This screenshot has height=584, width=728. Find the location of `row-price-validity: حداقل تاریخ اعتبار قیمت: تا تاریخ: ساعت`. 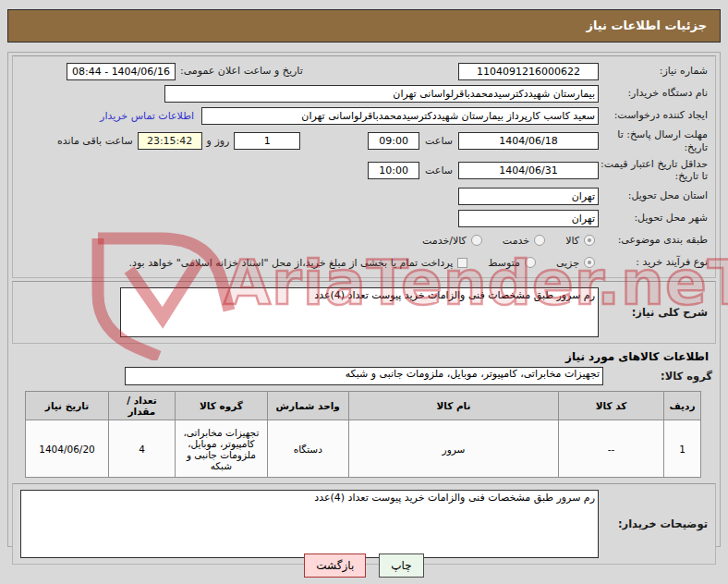

row-price-validity: حداقل تاریخ اعتبار قیمت: تا تاریخ: ساعت is located at coordinates (364, 171).